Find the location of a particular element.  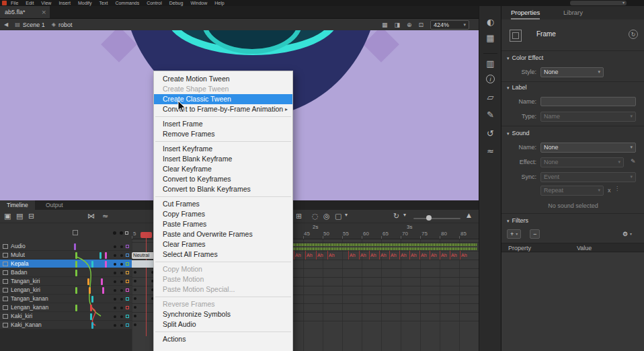

filter-options-button: ⚙ ▾ is located at coordinates (627, 234).